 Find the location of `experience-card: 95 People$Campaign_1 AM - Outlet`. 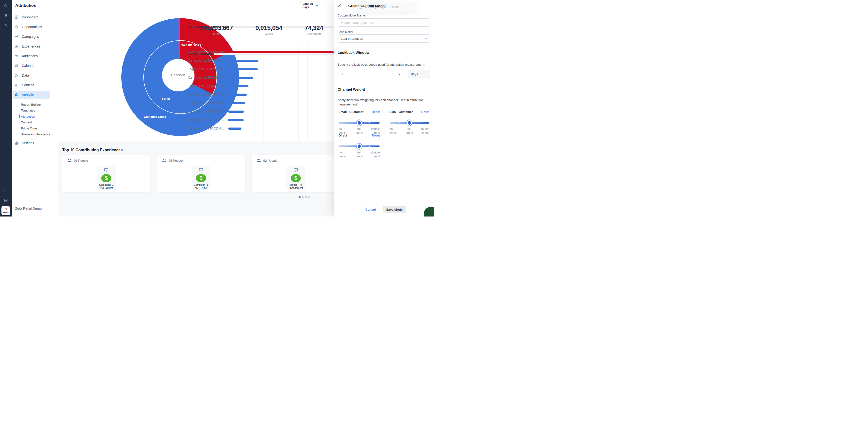

experience-card: 95 People$Campaign_1 AM - Outlet is located at coordinates (201, 173).